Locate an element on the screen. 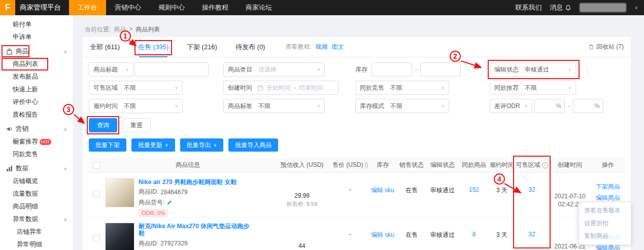 The height and width of the screenshot is (250, 644). reset-button: 重置 is located at coordinates (137, 125).